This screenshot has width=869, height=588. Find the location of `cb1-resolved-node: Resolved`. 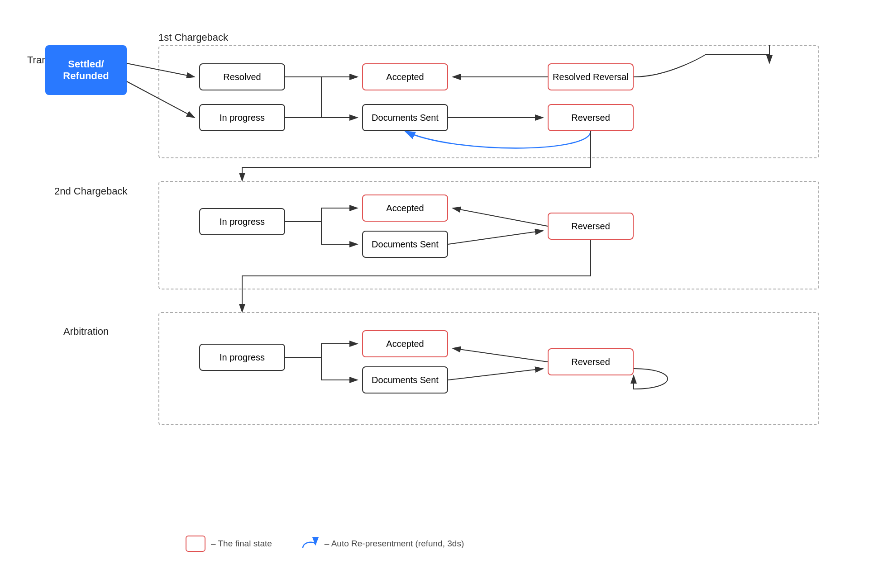

cb1-resolved-node: Resolved is located at coordinates (242, 77).